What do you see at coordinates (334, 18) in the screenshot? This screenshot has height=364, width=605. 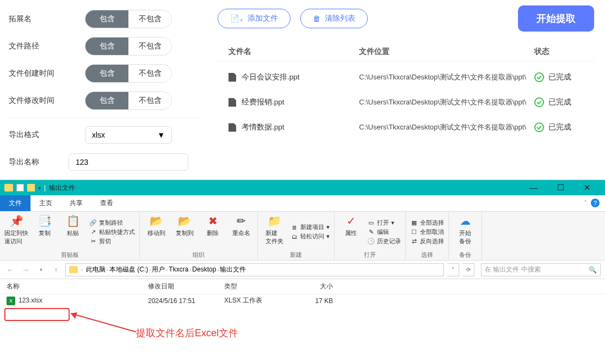 I see `clear-list-button: 🗑 清除列表` at bounding box center [334, 18].